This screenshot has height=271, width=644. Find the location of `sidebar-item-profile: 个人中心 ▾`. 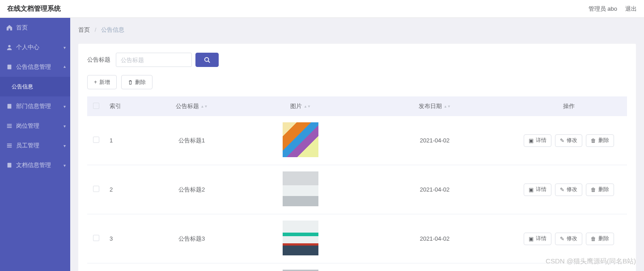

sidebar-item-profile: 个人中心 ▾ is located at coordinates (35, 47).